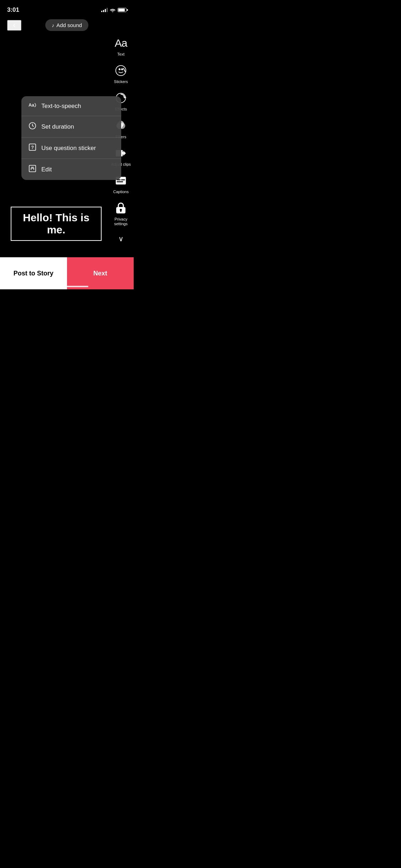 This screenshot has width=401, height=868. What do you see at coordinates (71, 148) in the screenshot?
I see `menu-item-question-sticker: ? Use question sticker` at bounding box center [71, 148].